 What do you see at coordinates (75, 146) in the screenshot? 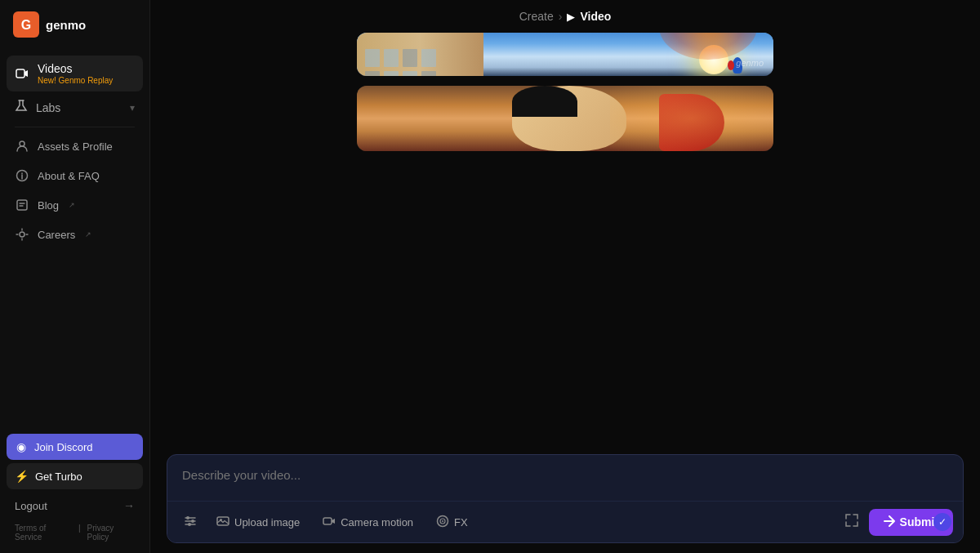
I see `sidebar-item-assets: Assets & Profile` at bounding box center [75, 146].